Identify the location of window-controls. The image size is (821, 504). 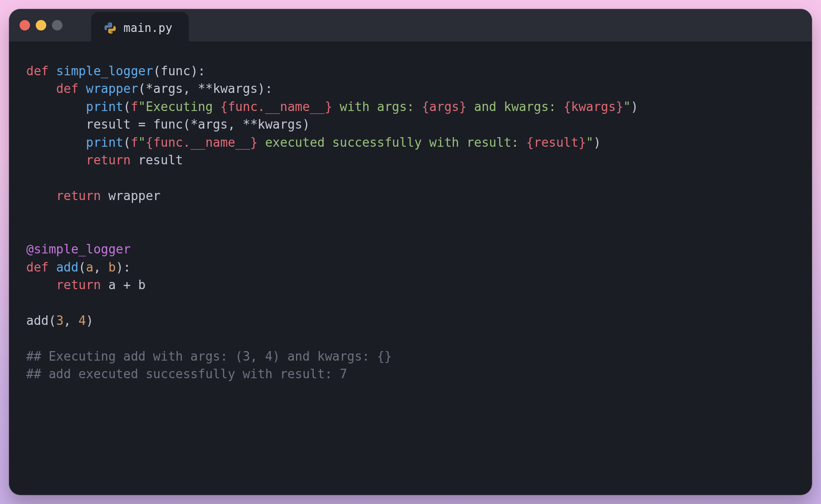
(41, 25).